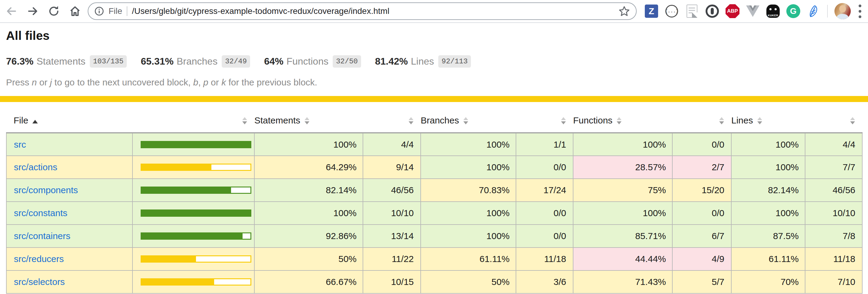 The image size is (868, 294). Describe the element at coordinates (33, 11) in the screenshot. I see `forward-button` at that location.